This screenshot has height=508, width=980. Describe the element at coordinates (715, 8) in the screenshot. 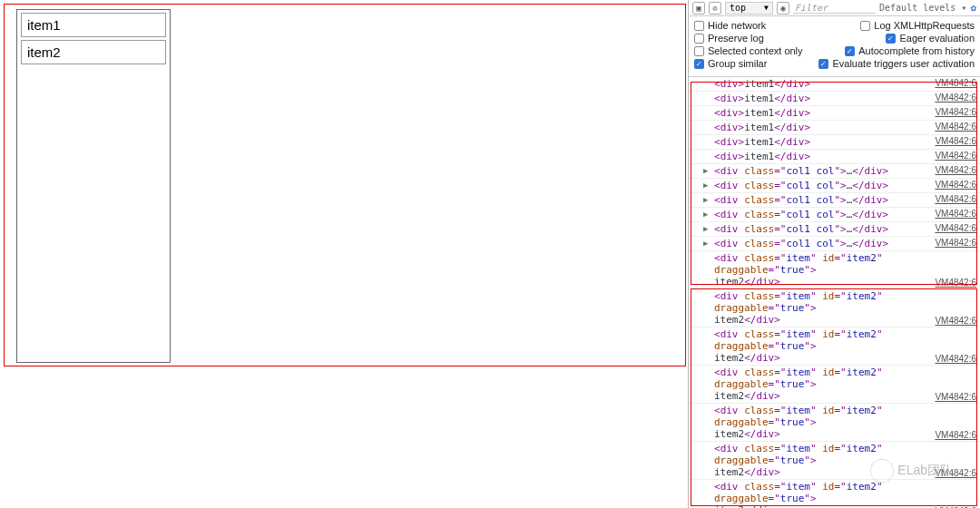

I see `clear-console-icon: ⊘` at that location.